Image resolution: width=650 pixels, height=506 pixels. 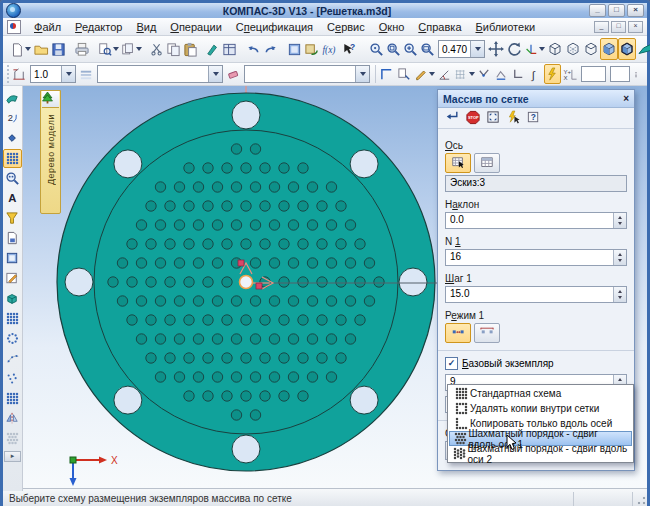 What do you see at coordinates (626, 98) in the screenshot?
I see `panel-close-icon: ×` at bounding box center [626, 98].